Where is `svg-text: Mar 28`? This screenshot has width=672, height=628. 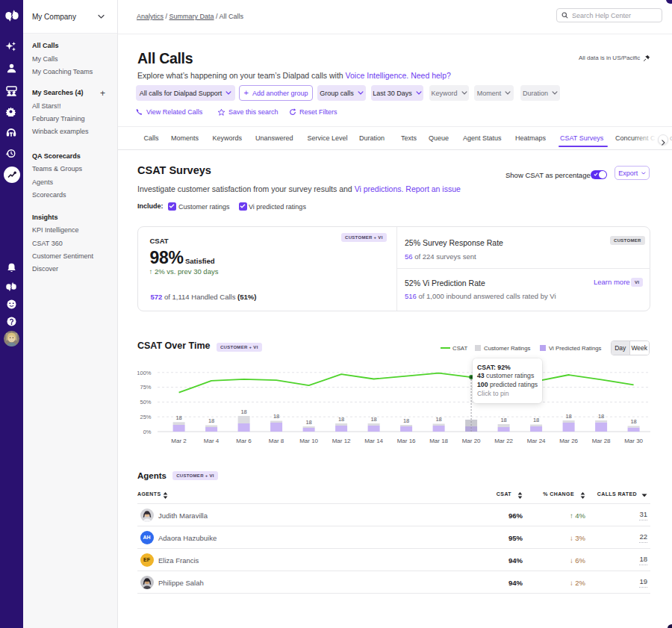
svg-text: Mar 28 is located at coordinates (602, 441).